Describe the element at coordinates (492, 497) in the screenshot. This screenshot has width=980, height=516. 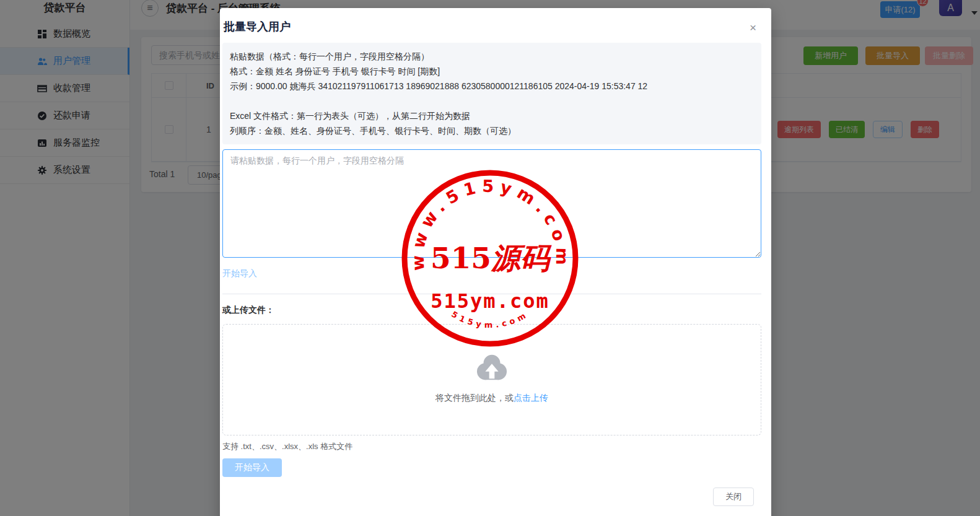
I see `modal-footer: 关闭` at that location.